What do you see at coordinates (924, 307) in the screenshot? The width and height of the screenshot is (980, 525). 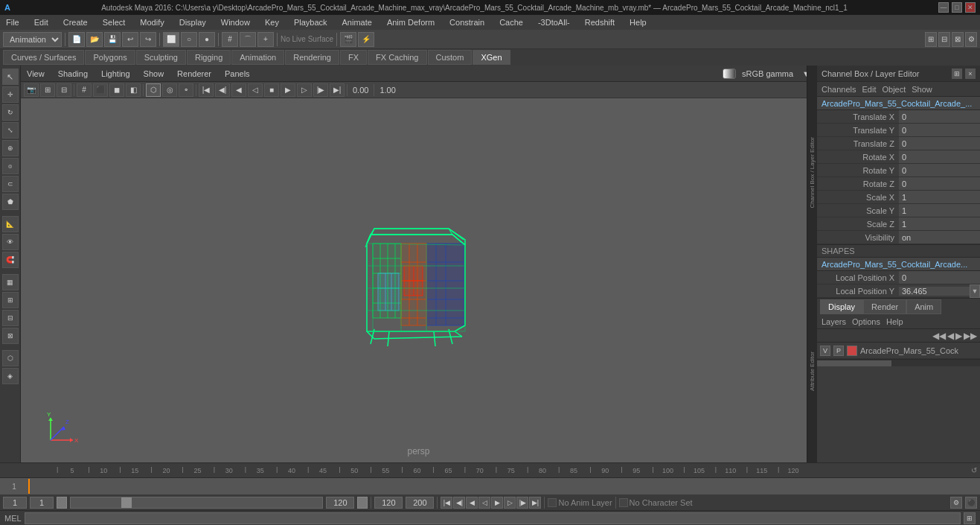 I see `anim-tab: Anim` at bounding box center [924, 307].